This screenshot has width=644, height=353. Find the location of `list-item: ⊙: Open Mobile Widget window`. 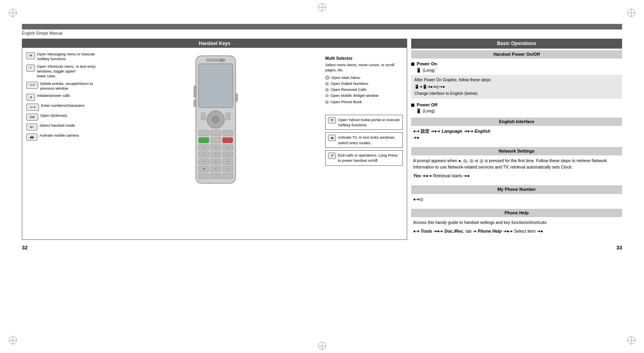

list-item: ⊙: Open Mobile Widget window is located at coordinates (364, 96).